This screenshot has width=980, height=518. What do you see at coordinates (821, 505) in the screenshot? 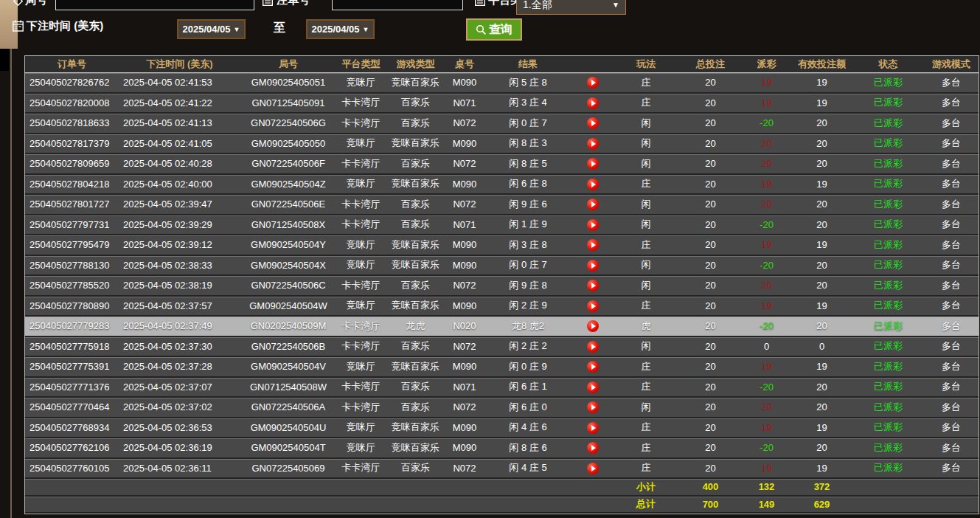
I see `grand-total-valid-bet: 629` at bounding box center [821, 505].